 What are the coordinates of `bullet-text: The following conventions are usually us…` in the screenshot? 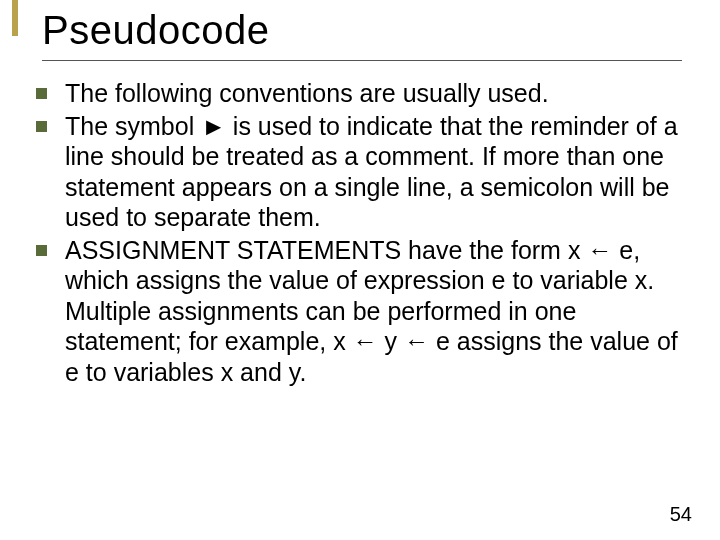 It's located at (376, 94).